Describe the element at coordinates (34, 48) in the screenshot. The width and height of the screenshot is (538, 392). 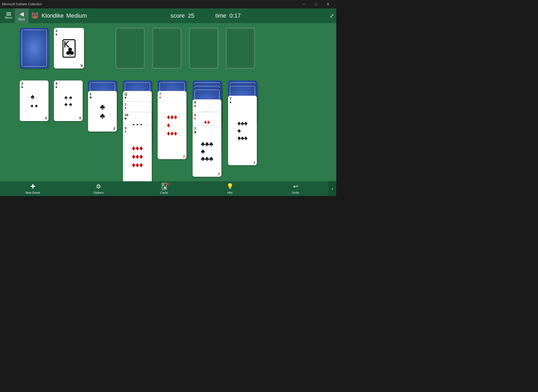
I see `card-back-inner` at that location.